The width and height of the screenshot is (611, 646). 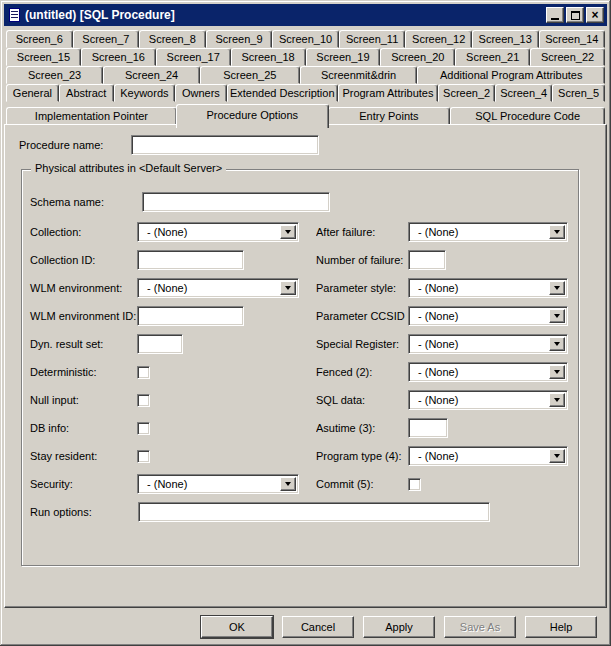 What do you see at coordinates (86, 93) in the screenshot?
I see `tab-abstract: Abstract` at bounding box center [86, 93].